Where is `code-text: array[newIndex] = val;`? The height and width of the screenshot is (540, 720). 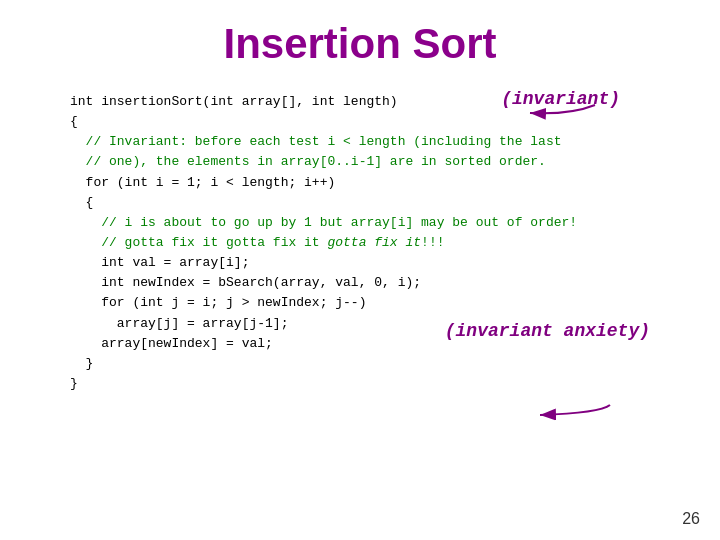
code-text: array[newIndex] = val; is located at coordinates (172, 344).